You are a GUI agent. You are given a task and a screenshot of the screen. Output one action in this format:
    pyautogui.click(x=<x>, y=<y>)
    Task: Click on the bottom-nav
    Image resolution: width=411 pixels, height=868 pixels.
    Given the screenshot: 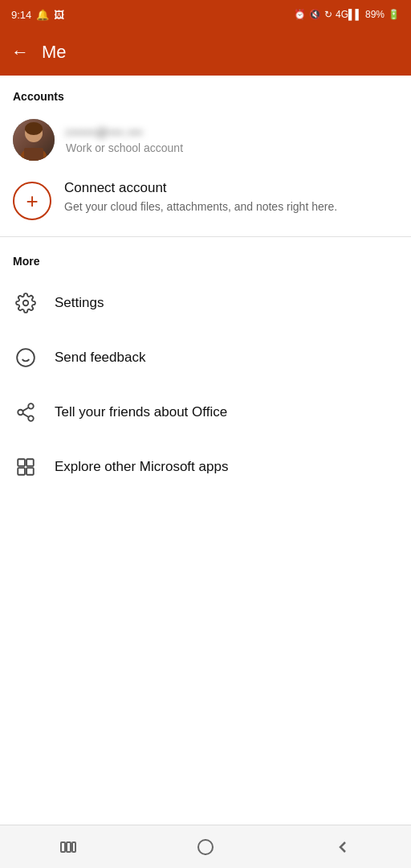 What is the action you would take?
    pyautogui.click(x=206, y=846)
    